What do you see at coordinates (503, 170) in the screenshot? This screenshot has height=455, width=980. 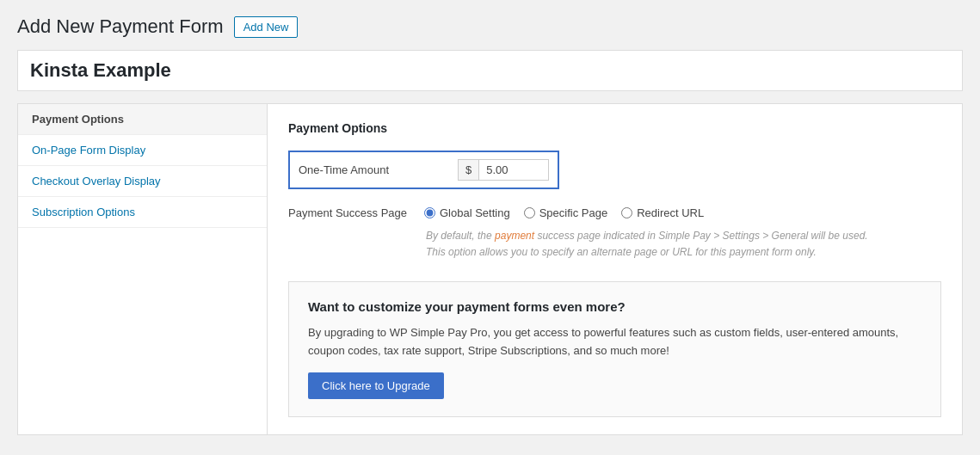 I see `amount-input-wrap: $` at bounding box center [503, 170].